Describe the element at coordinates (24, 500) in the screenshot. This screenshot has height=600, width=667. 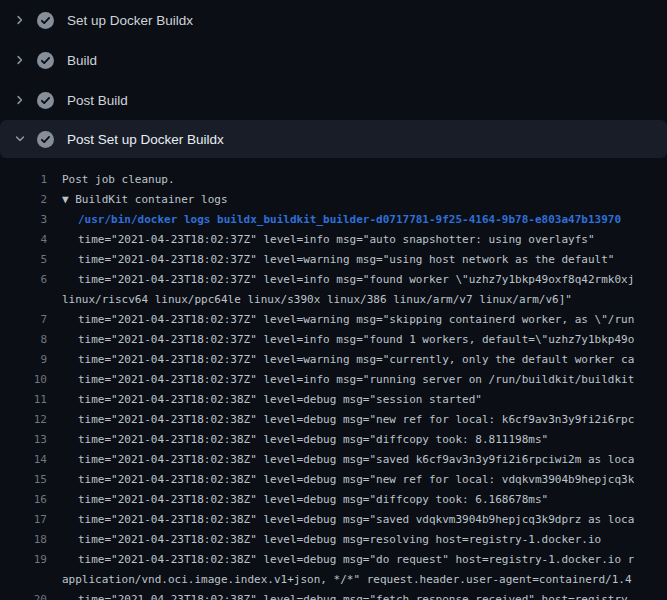
I see `line-number: 16` at that location.